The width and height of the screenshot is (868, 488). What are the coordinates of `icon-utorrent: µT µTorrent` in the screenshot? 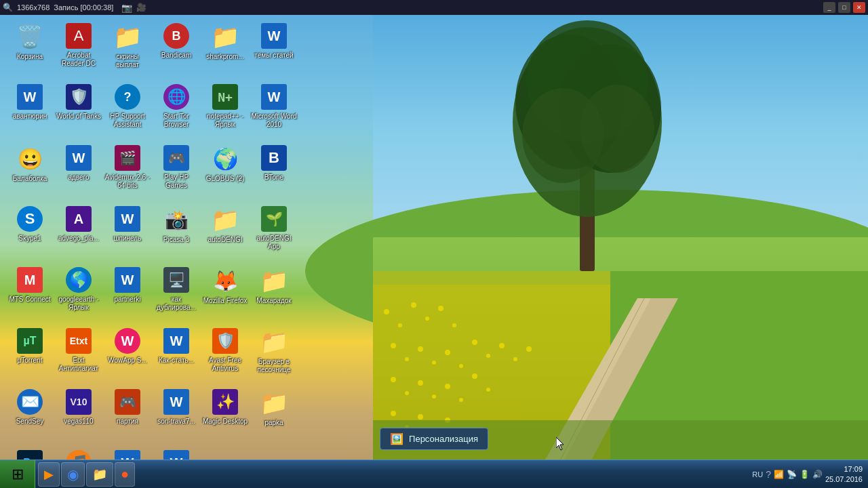 It's located at (30, 354).